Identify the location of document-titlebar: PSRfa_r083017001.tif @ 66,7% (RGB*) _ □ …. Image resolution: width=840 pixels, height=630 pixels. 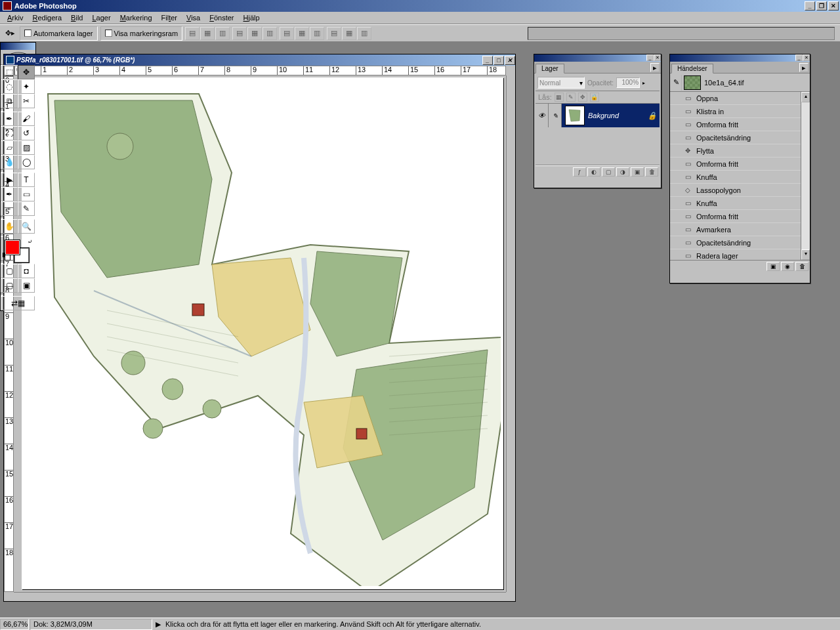
(260, 60).